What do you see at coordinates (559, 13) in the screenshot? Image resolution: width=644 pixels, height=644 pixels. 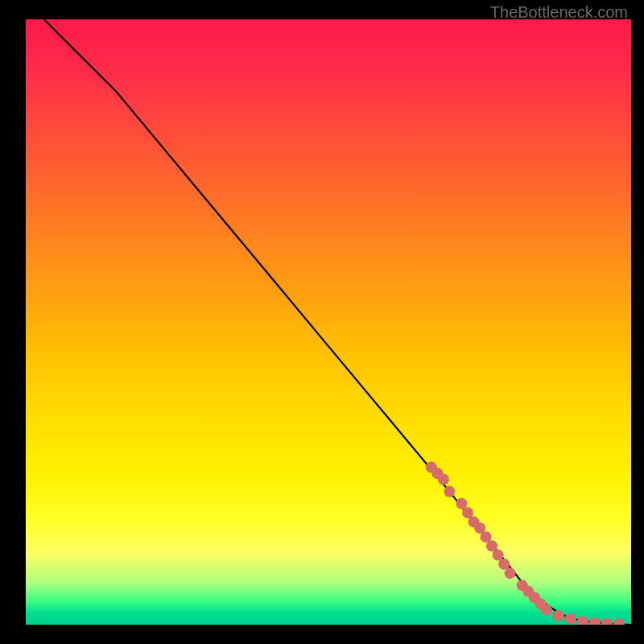 I see `watermark-text: TheBottleneck.com` at bounding box center [559, 13].